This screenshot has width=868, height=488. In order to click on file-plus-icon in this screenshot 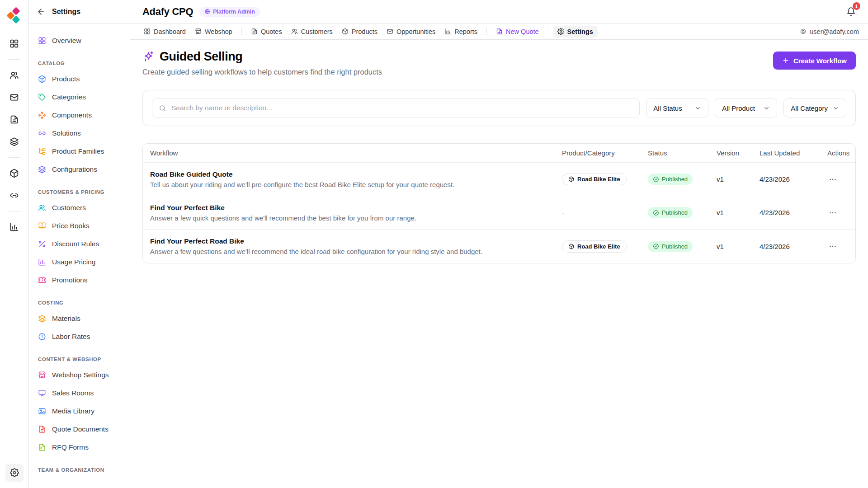, I will do `click(499, 32)`.